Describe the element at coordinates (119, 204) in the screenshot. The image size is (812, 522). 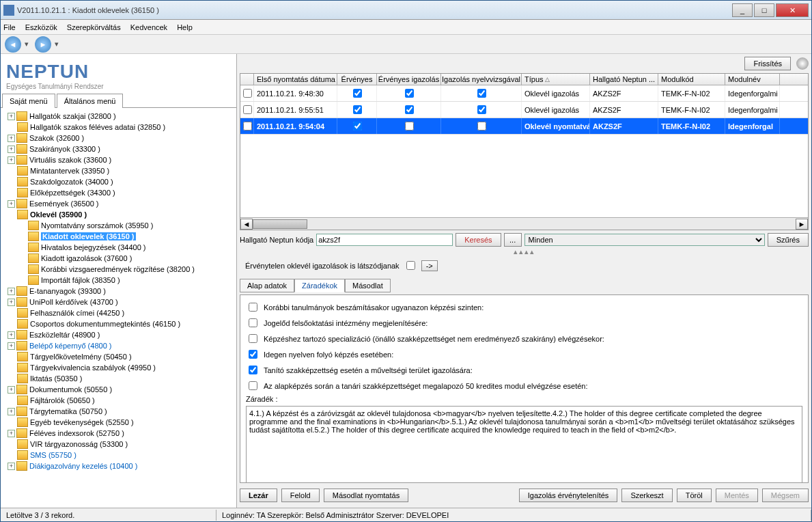
I see `tree-item: +Események (36500 )` at that location.